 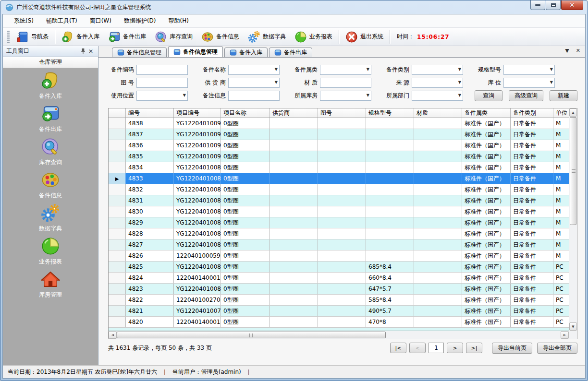 I want to click on table-row: 4823YG122040100800型圈647*5.7标准件（国产）日常备件PC, so click(x=339, y=289).